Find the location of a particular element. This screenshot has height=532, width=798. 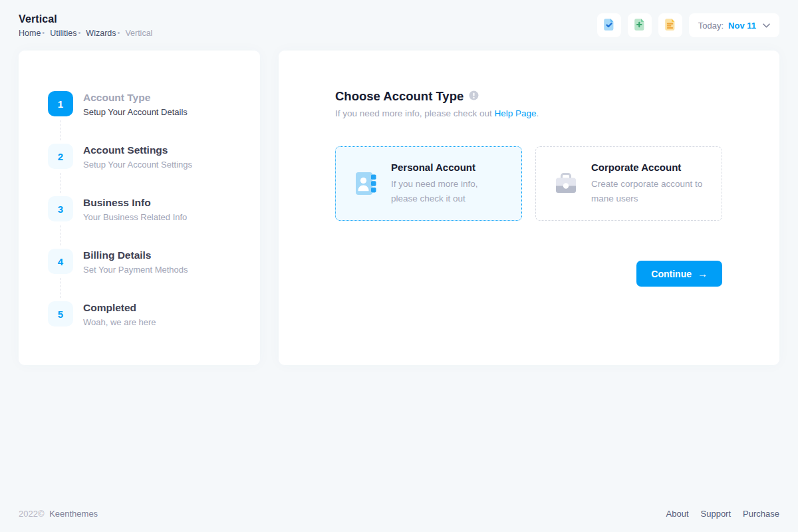

step-number-badge: 5 is located at coordinates (61, 314).